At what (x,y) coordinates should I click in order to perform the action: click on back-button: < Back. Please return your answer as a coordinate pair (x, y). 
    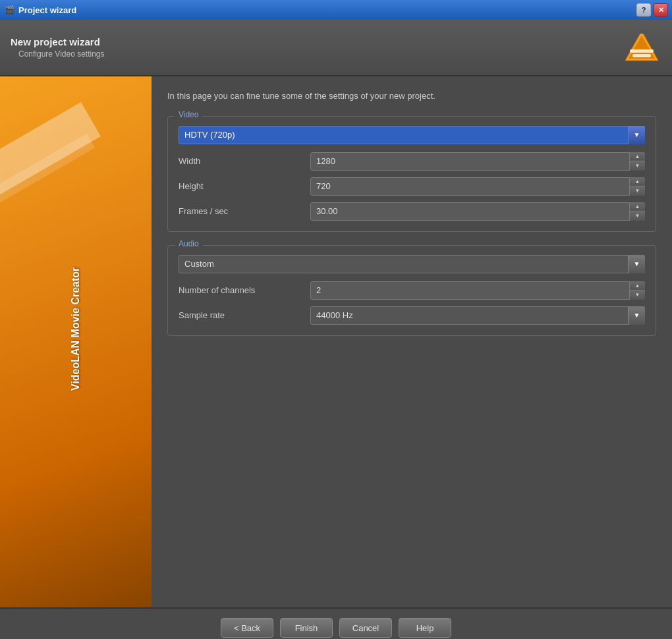
    Looking at the image, I should click on (247, 628).